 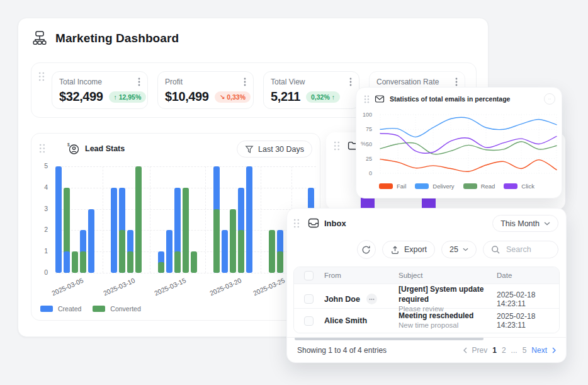 I want to click on page-size-select: 25, so click(x=459, y=250).